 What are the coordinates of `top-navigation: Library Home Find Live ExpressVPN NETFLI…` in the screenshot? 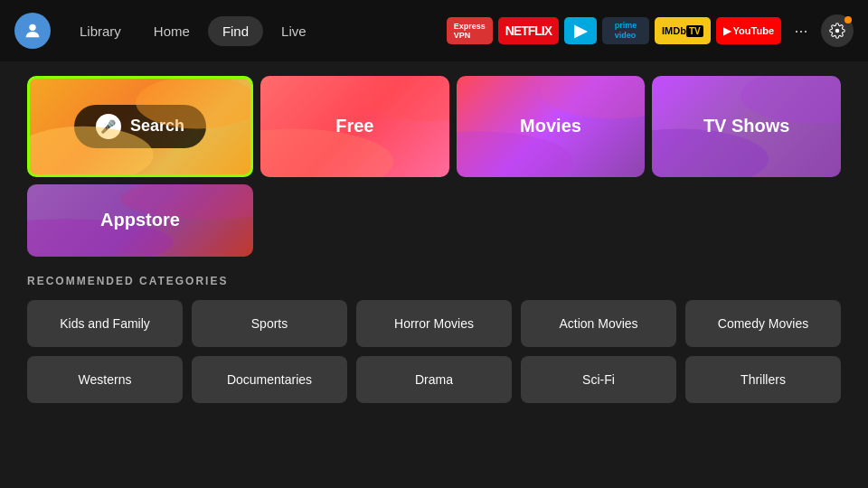 It's located at (434, 31).